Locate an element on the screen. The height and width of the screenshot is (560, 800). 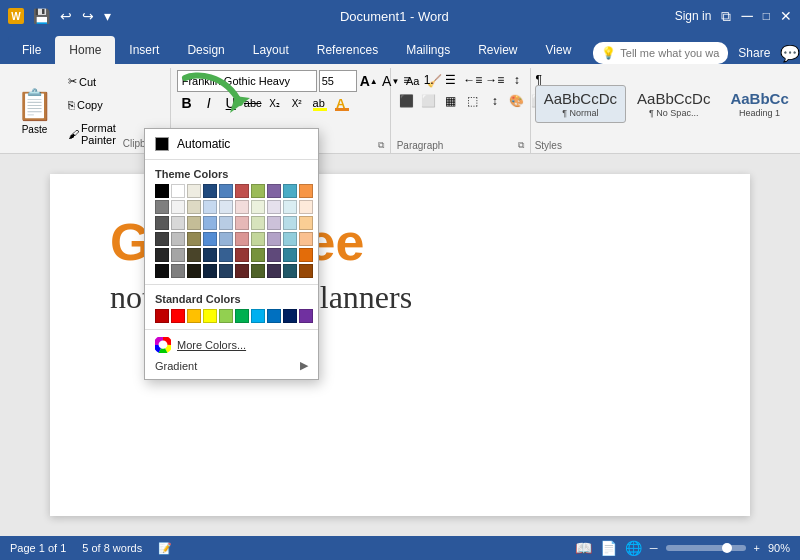
style-no-space: AaBbCcDc ¶ No Spac... is located at coordinates (674, 104).